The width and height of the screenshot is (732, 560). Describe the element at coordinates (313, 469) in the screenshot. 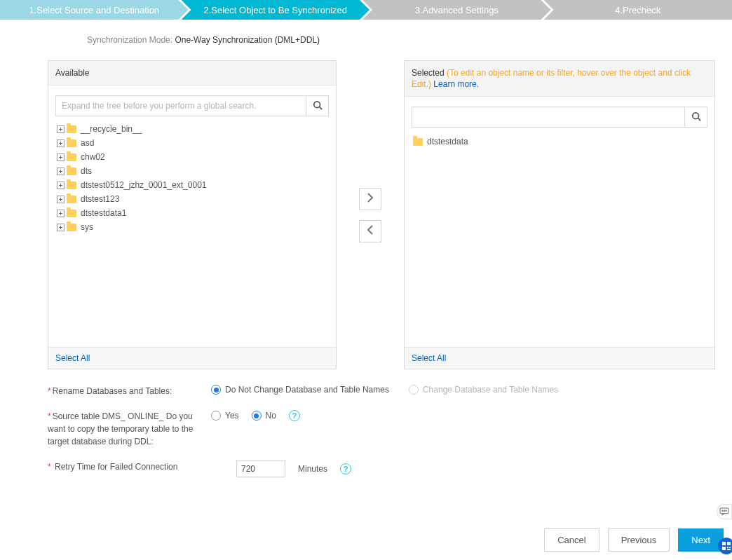

I see `retry-unit: Minutes` at that location.